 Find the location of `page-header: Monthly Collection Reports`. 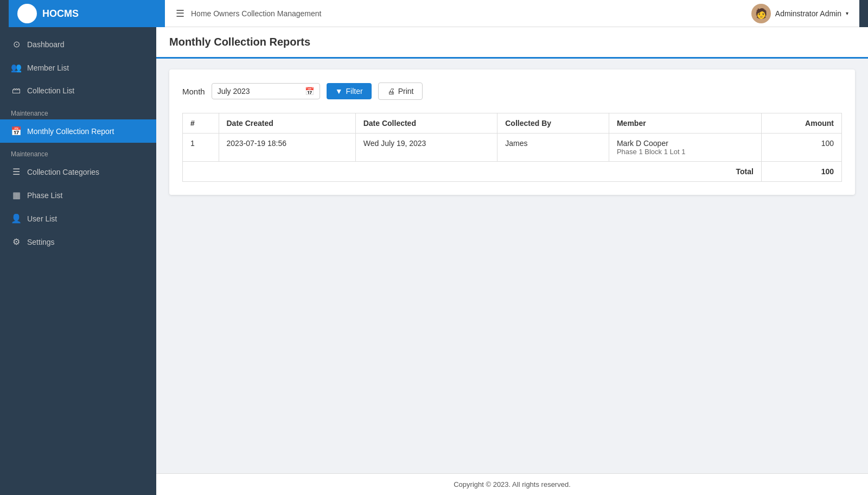

page-header: Monthly Collection Reports is located at coordinates (512, 43).